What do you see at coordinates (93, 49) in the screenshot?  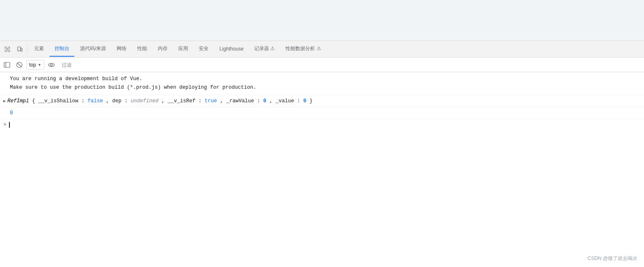 I see `tab-sources: 源代码/来源` at bounding box center [93, 49].